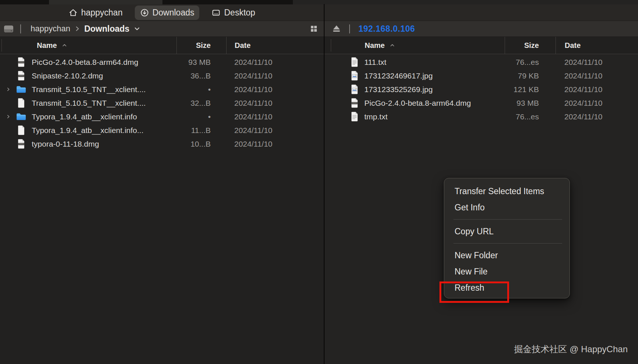 The width and height of the screenshot is (638, 364). What do you see at coordinates (162, 116) in the screenshot?
I see `file-row: Typora_1.9.4_atb__xclient.info • 2024/11…` at bounding box center [162, 116].